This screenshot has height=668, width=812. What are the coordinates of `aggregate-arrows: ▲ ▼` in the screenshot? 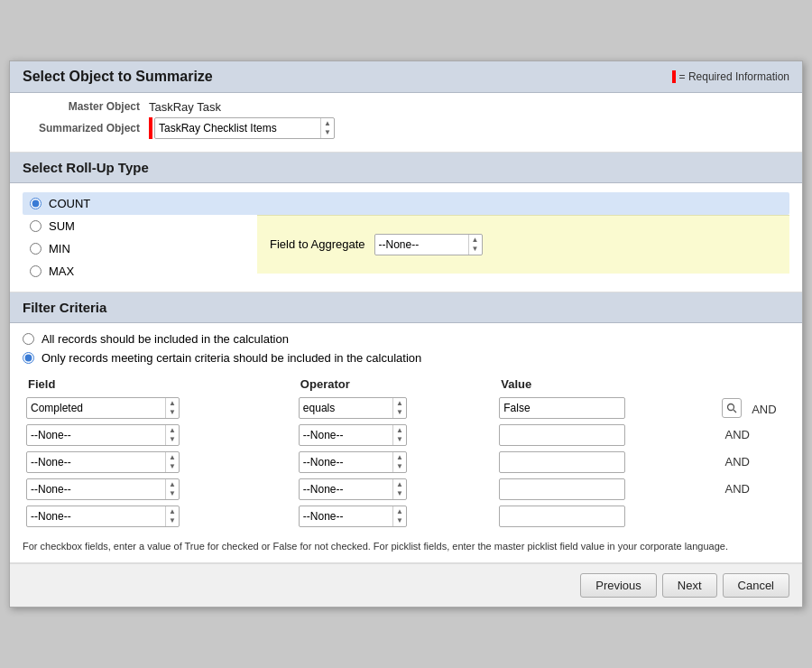 It's located at (475, 245).